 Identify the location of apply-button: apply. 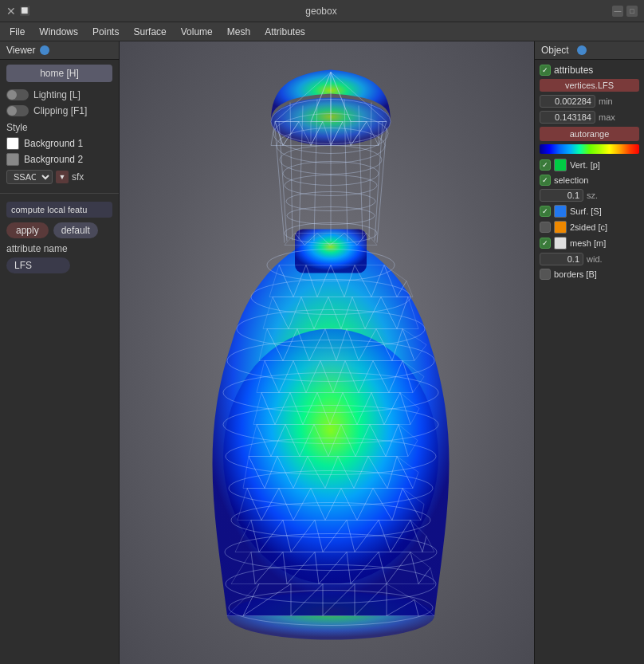
(27, 230).